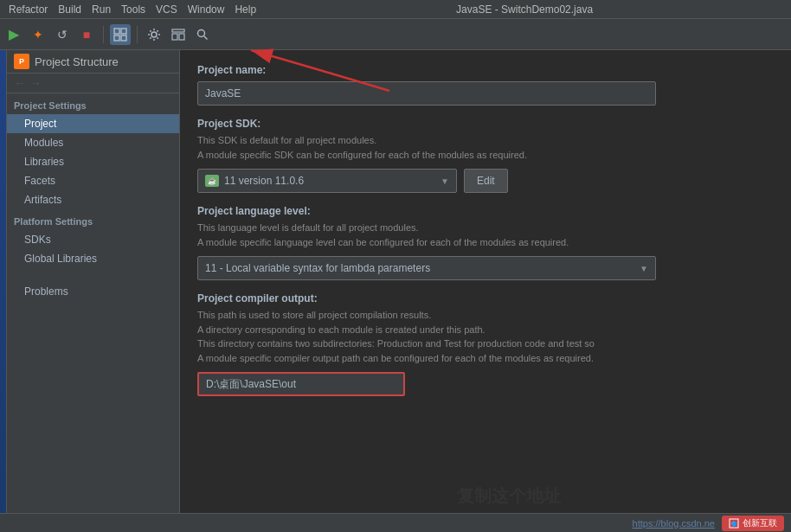  I want to click on compiler-output-title: Project compiler output:, so click(486, 298).